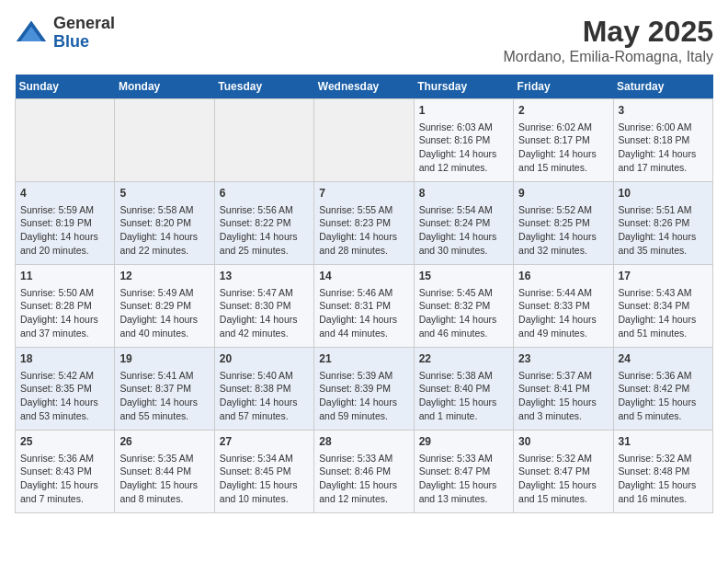 The width and height of the screenshot is (728, 563). I want to click on calendar-cell: 31Sunrise: 5:32 AM Sunset: 8:48 PM Dayli…, so click(663, 472).